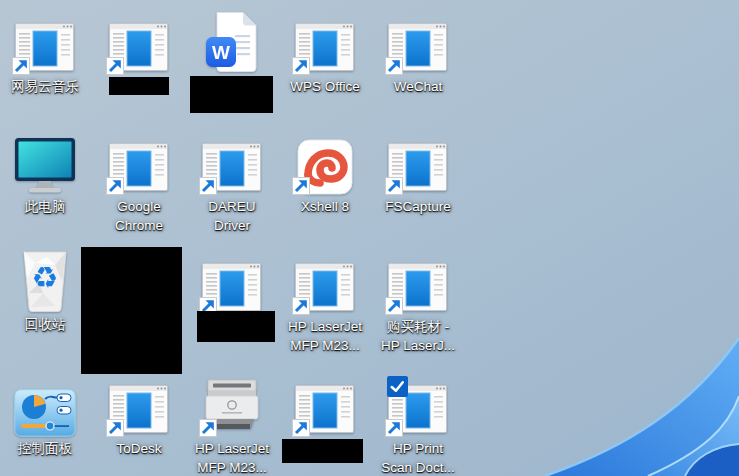  I want to click on icon-label: ToDesk, so click(139, 448).